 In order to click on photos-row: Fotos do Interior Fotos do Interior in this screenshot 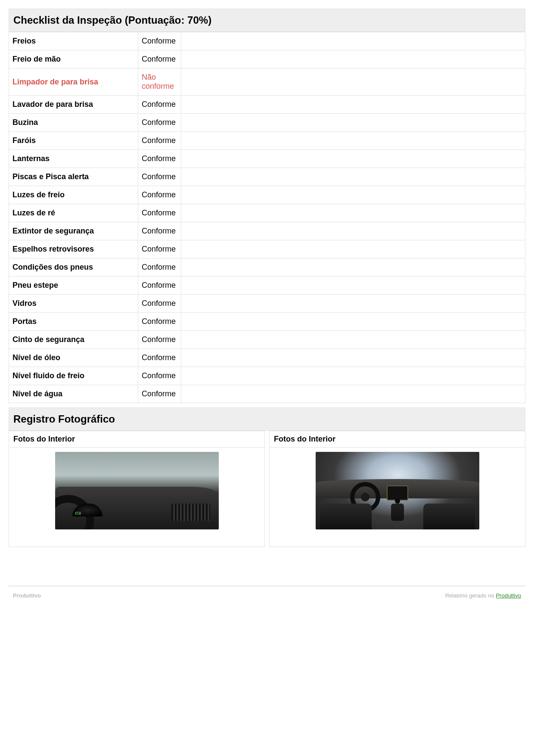, I will do `click(267, 489)`.